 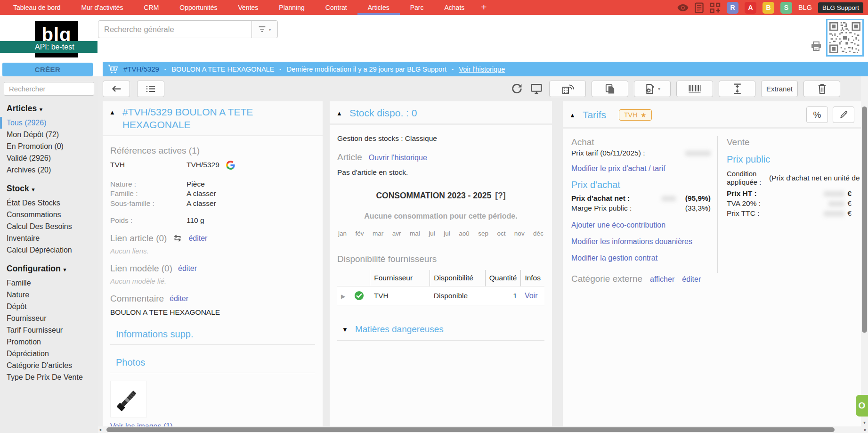 What do you see at coordinates (662, 279) in the screenshot?
I see `show-category-link: afficher` at bounding box center [662, 279].